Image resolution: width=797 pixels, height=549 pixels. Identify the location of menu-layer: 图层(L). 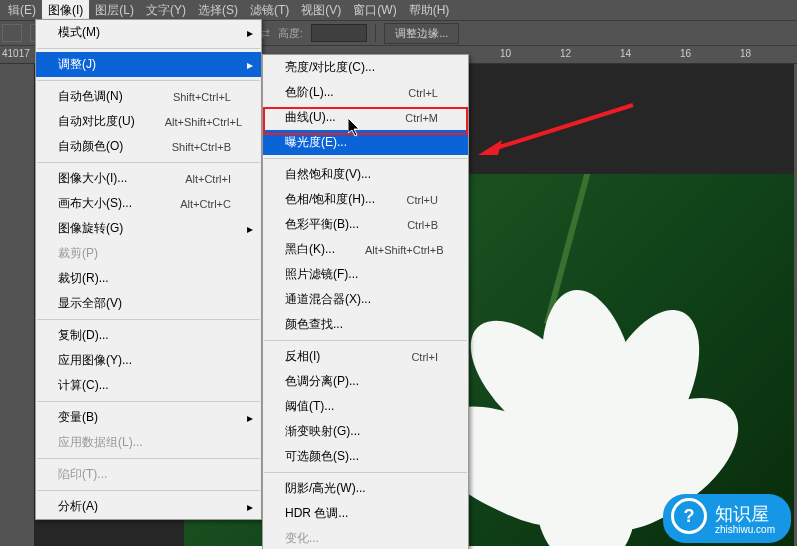
(114, 10).